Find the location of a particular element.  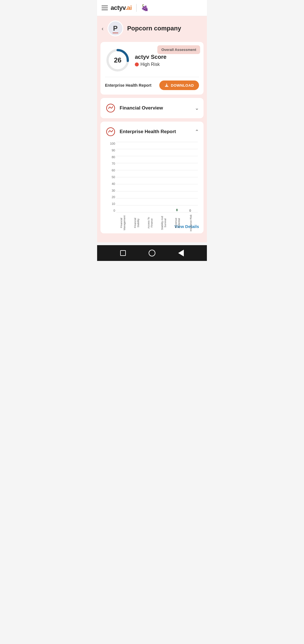

y-label-10: 10 is located at coordinates (113, 204).